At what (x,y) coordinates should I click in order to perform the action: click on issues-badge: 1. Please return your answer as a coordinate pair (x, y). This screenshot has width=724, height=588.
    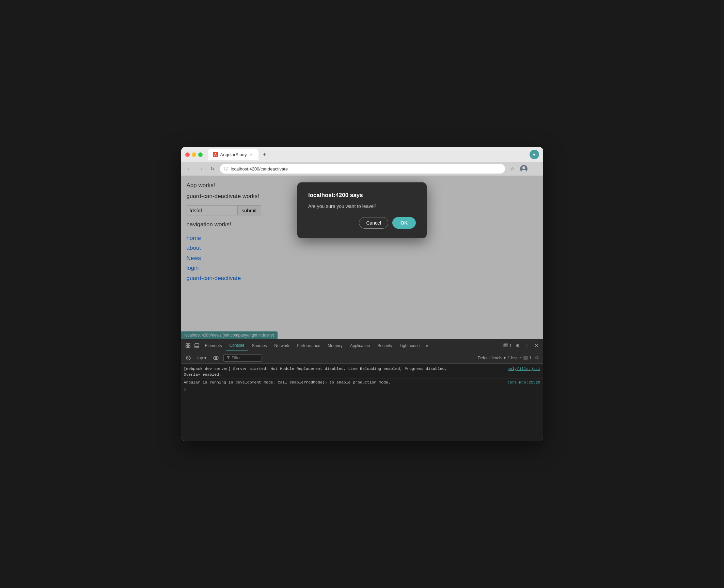
    Looking at the image, I should click on (507, 346).